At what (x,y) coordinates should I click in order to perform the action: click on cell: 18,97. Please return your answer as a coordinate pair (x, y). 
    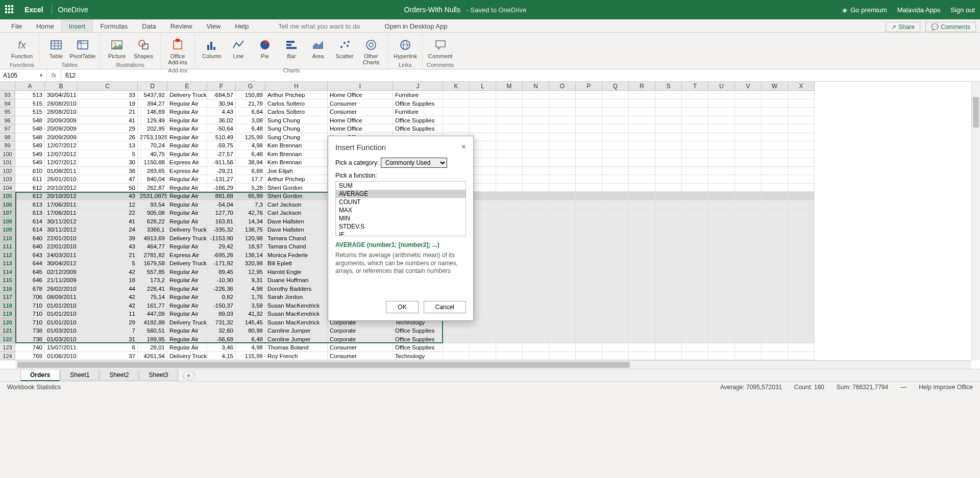
    Looking at the image, I should click on (251, 247).